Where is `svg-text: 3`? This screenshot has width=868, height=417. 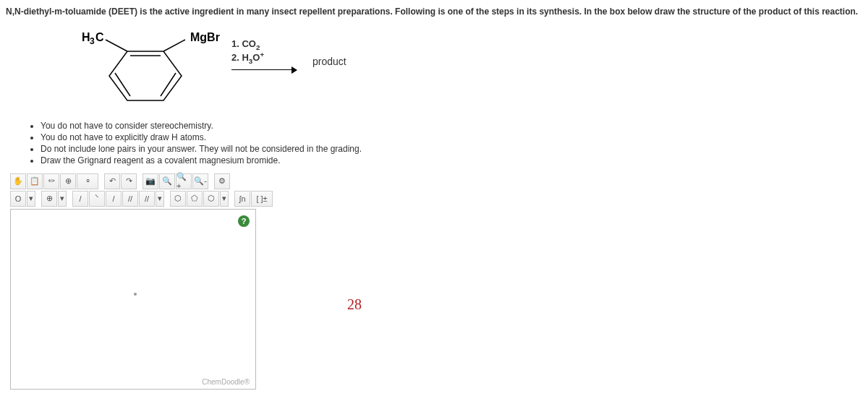 svg-text: 3 is located at coordinates (93, 41).